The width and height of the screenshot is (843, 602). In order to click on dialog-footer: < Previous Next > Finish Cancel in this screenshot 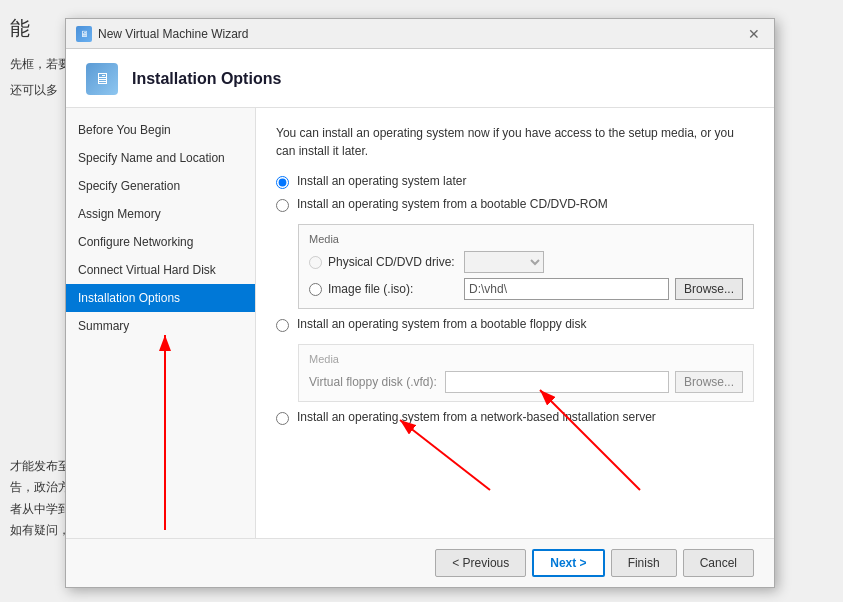, I will do `click(420, 562)`.